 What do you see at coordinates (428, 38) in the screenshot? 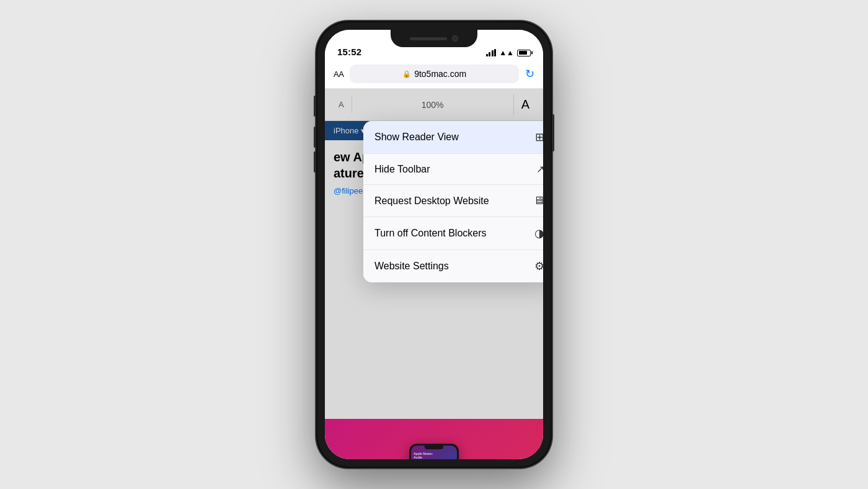
I see `notch-speaker` at bounding box center [428, 38].